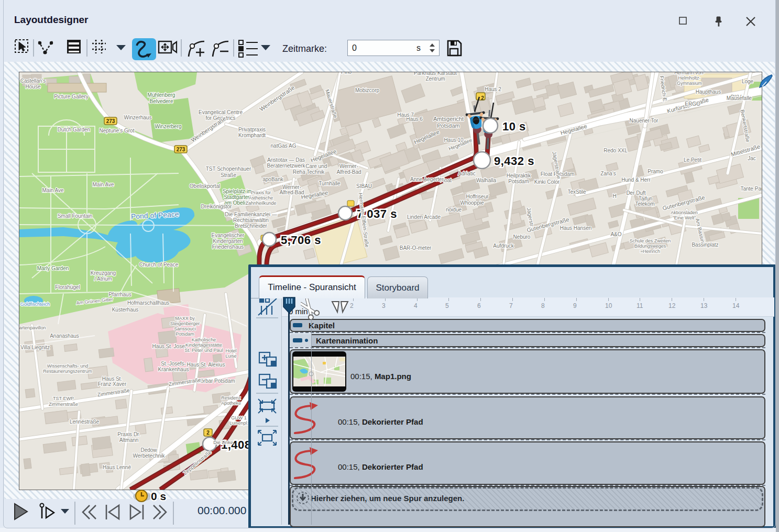 The width and height of the screenshot is (779, 532). I want to click on svg-text: Die Familienkanzlei —, so click(250, 215).